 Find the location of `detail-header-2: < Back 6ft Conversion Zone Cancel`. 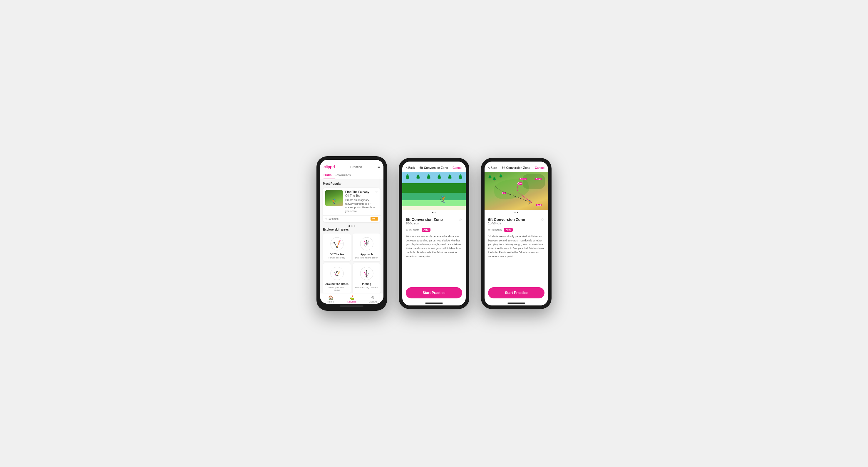

detail-header-2: < Back 6ft Conversion Zone Cancel is located at coordinates (434, 167).